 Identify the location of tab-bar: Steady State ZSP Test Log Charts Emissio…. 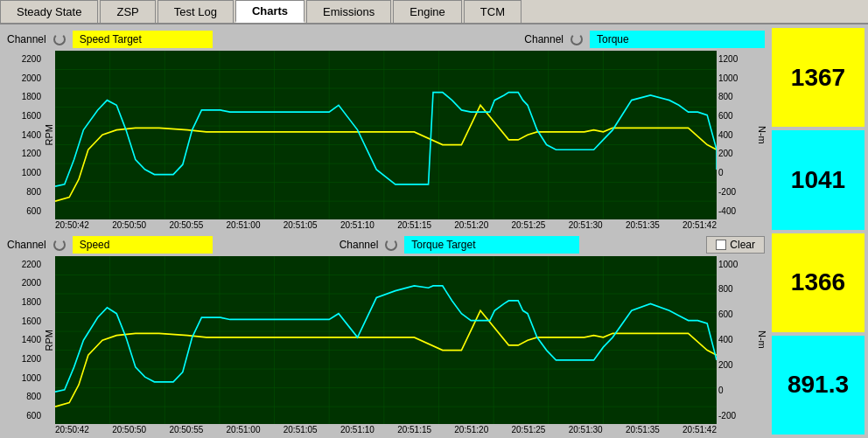
(434, 12).